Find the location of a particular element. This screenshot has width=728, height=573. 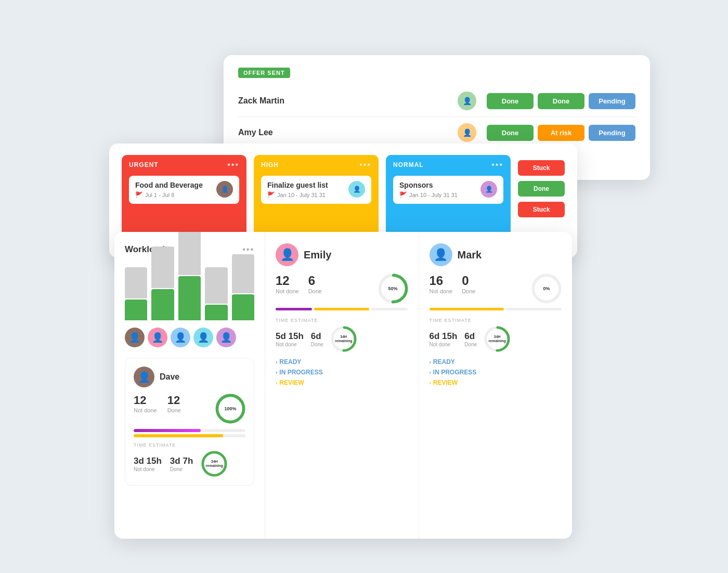

emily-donut: 50% is located at coordinates (393, 289).